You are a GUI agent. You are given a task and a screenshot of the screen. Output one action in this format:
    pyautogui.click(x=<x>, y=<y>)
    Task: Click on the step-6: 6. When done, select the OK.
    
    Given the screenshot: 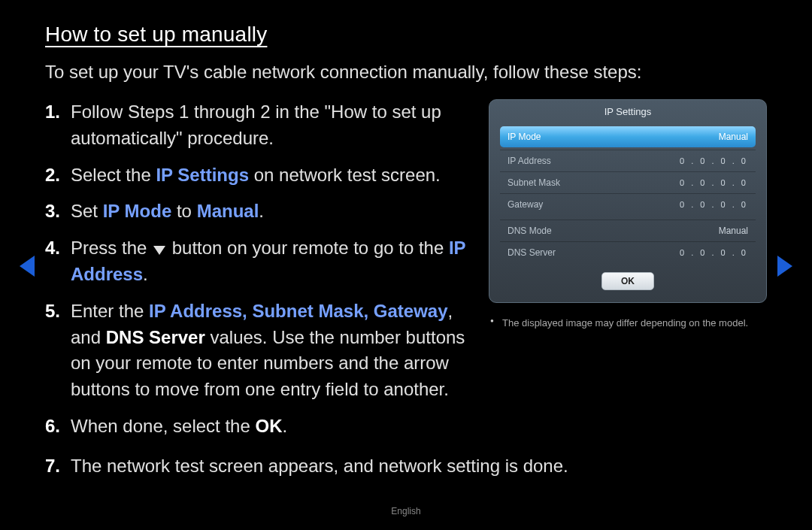 What is the action you would take?
    pyautogui.click(x=258, y=427)
    